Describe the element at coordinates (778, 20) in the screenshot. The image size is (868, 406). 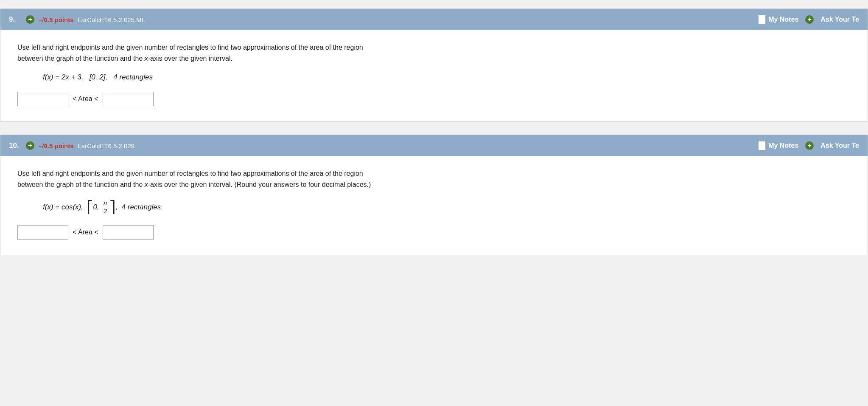
I see `question-9-my-notes-button: My Notes` at that location.